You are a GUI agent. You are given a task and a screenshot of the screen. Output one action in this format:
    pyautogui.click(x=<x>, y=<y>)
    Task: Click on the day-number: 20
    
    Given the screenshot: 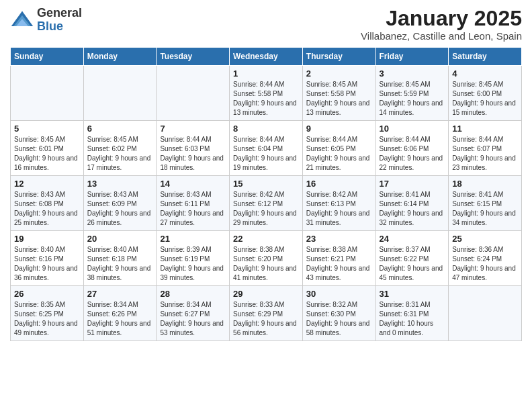 What is the action you would take?
    pyautogui.click(x=120, y=239)
    